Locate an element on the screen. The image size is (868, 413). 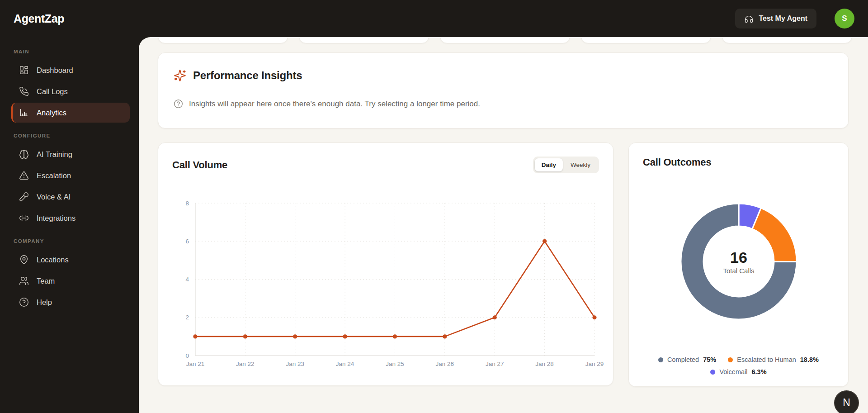
insights-title: Performance Insights is located at coordinates (248, 76).